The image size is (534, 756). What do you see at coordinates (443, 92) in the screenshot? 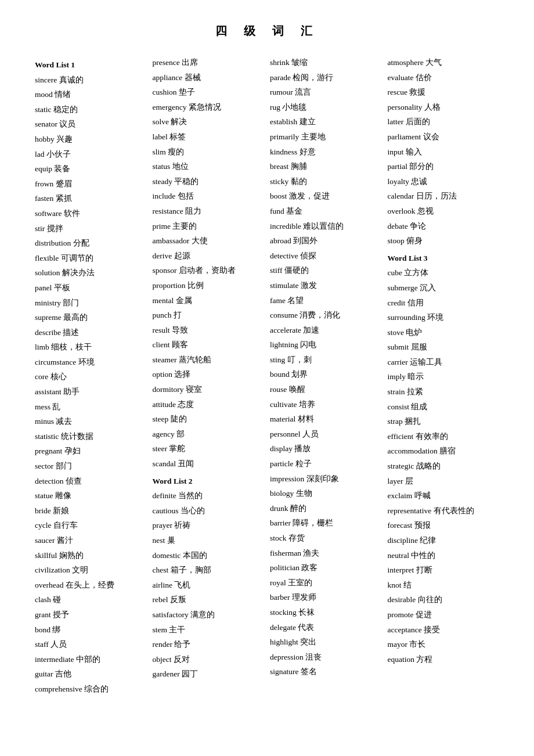
I see `word-item: rescue 救援` at bounding box center [443, 92].